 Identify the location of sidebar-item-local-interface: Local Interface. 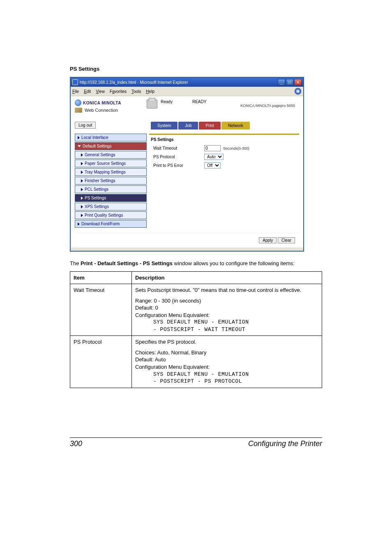
(111, 137).